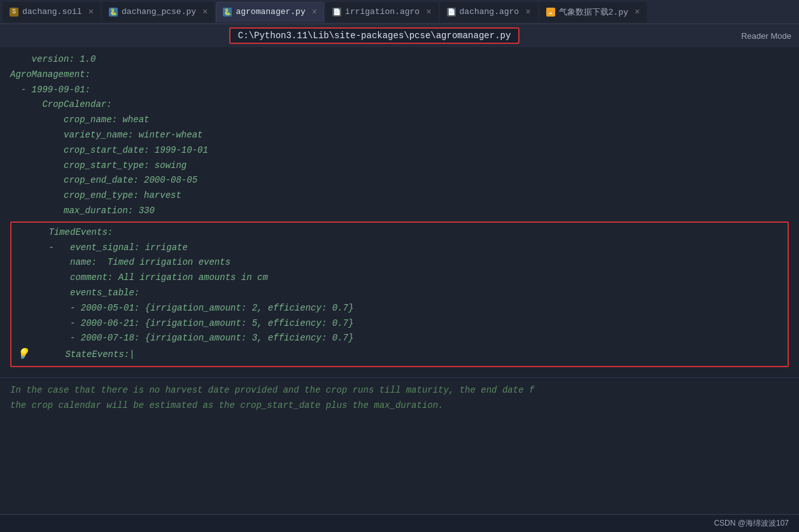 Image resolution: width=799 pixels, height=532 pixels. I want to click on tab-dachang-agro: 📄 dachang.agro ×, so click(489, 12).